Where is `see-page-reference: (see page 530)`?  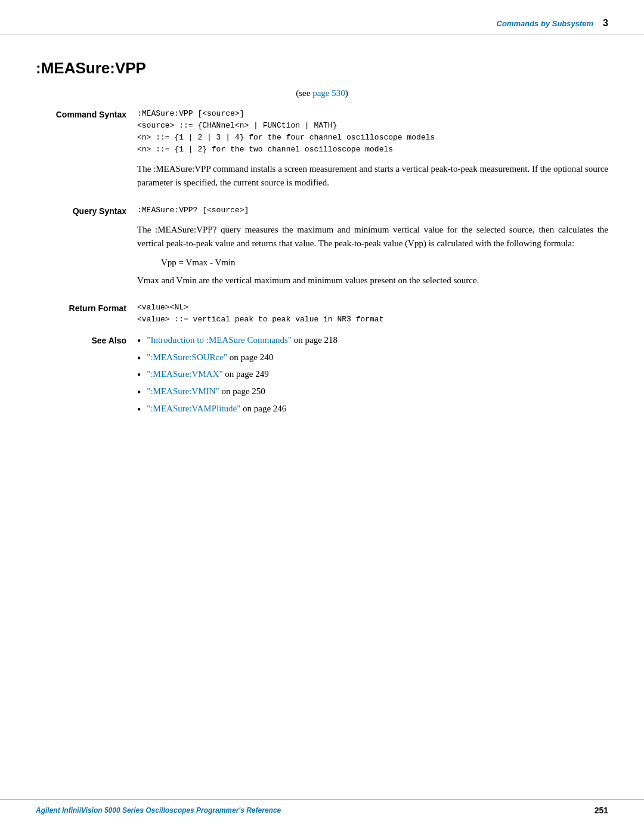 see-page-reference: (see page 530) is located at coordinates (322, 93).